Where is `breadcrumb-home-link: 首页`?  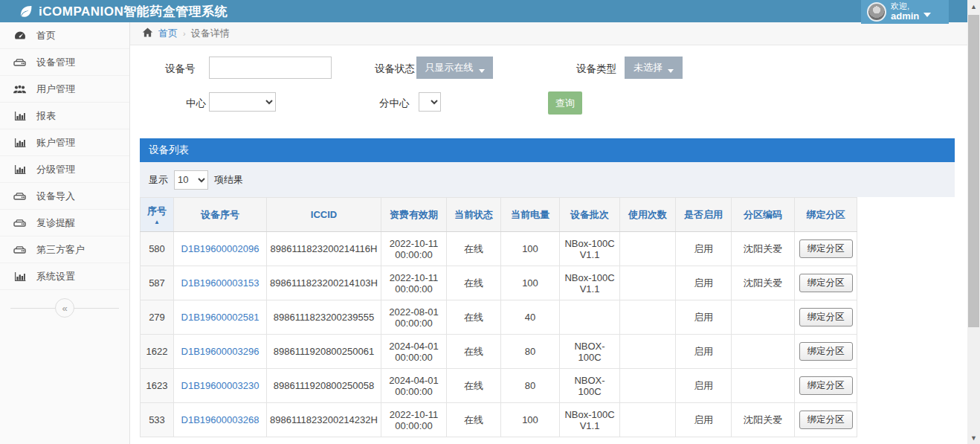
breadcrumb-home-link: 首页 is located at coordinates (168, 33).